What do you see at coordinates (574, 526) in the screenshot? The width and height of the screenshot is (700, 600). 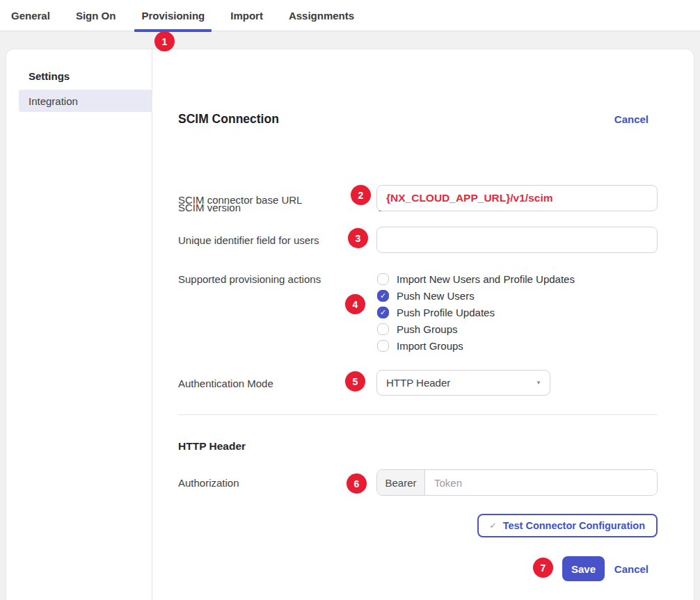 I see `test-connector-label: Test Connector Configuration` at bounding box center [574, 526].